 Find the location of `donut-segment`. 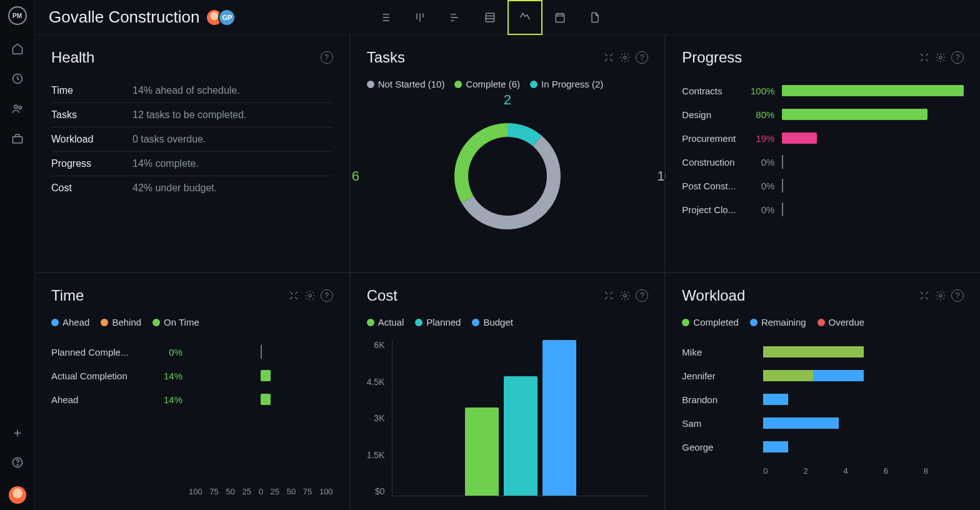

donut-segment is located at coordinates (481, 163).